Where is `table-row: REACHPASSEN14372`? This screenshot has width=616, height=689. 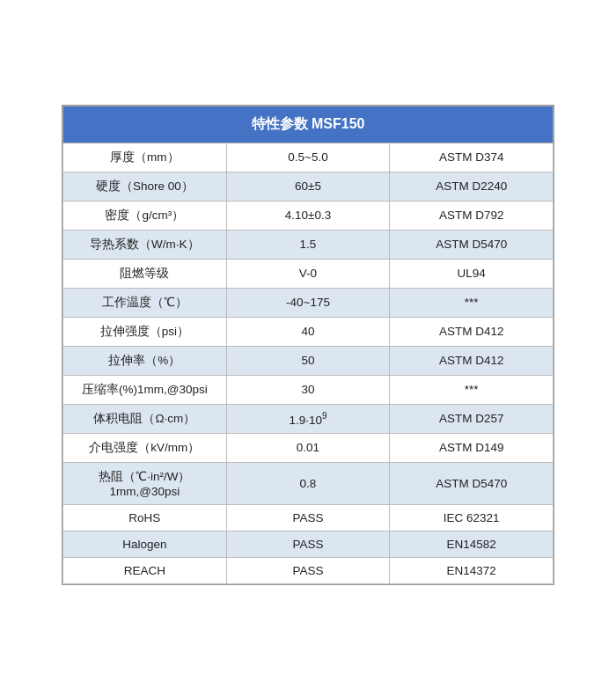
table-row: REACHPASSEN14372 is located at coordinates (308, 570).